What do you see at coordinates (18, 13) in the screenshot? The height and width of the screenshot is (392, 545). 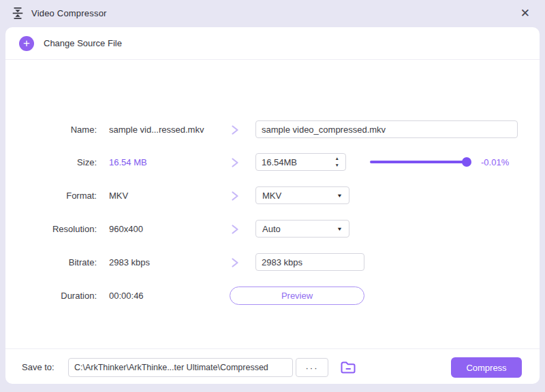 I see `compress-icon` at bounding box center [18, 13].